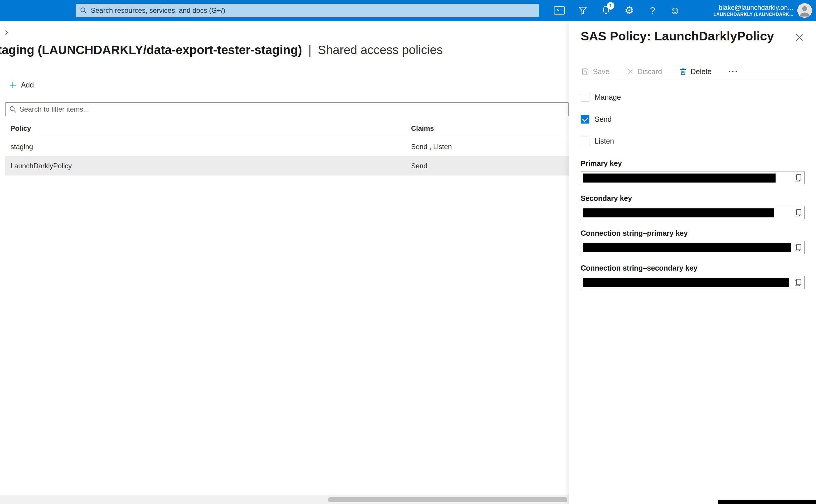  What do you see at coordinates (693, 241) in the screenshot?
I see `field-connection-string-primary: Connection string–primary key` at bounding box center [693, 241].